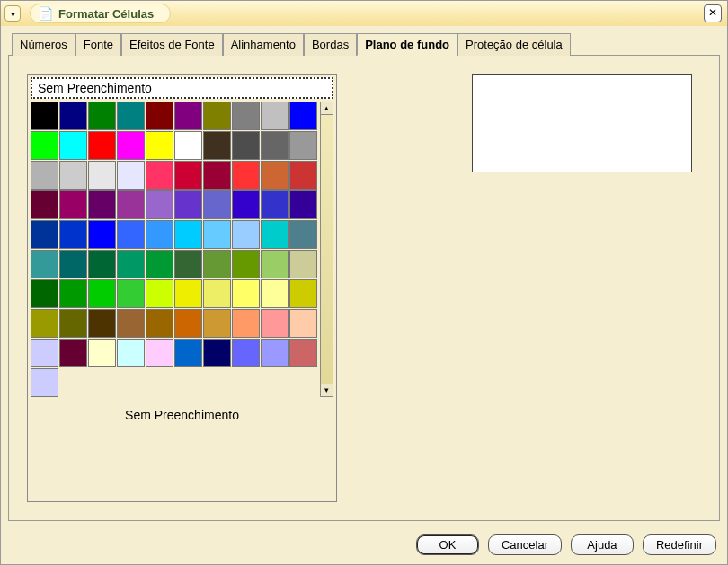 This screenshot has height=565, width=728. I want to click on help-button: Ajuda, so click(602, 544).